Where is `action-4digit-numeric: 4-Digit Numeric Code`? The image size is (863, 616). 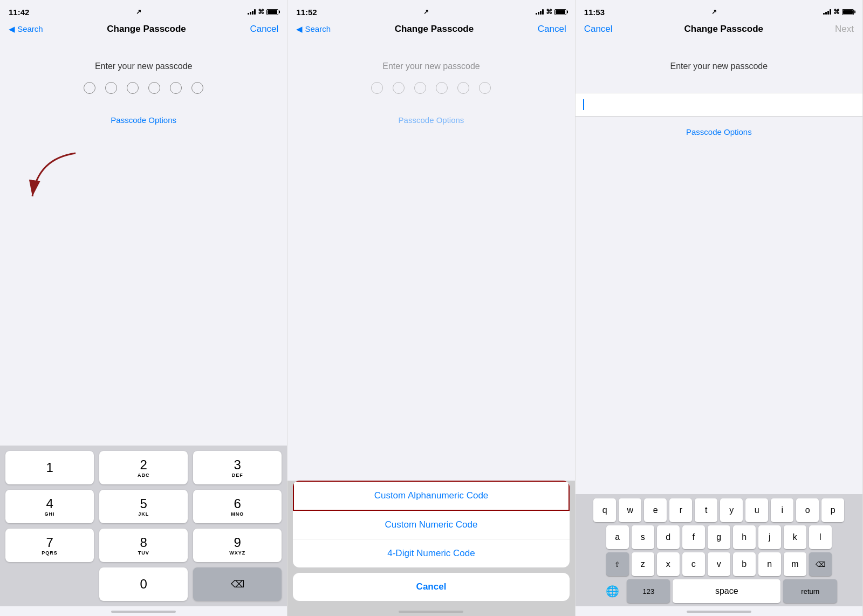
action-4digit-numeric: 4-Digit Numeric Code is located at coordinates (431, 553).